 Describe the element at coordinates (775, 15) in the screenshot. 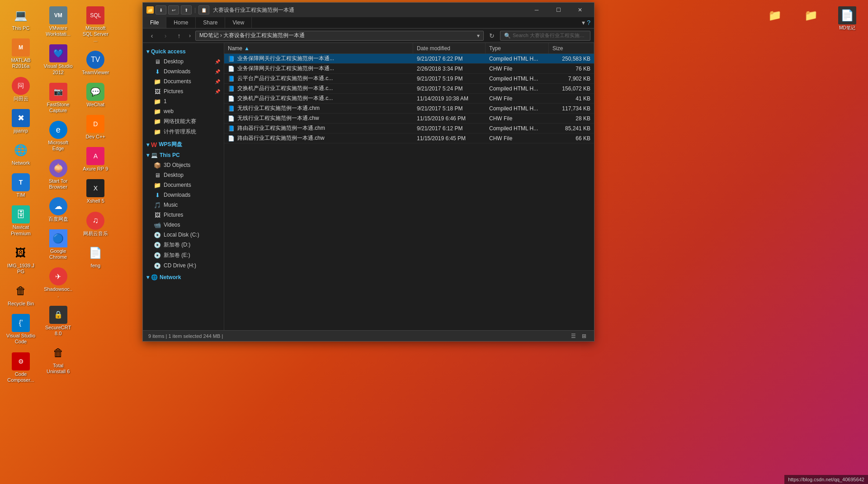

I see `top-right-folder-icon: 📁` at that location.